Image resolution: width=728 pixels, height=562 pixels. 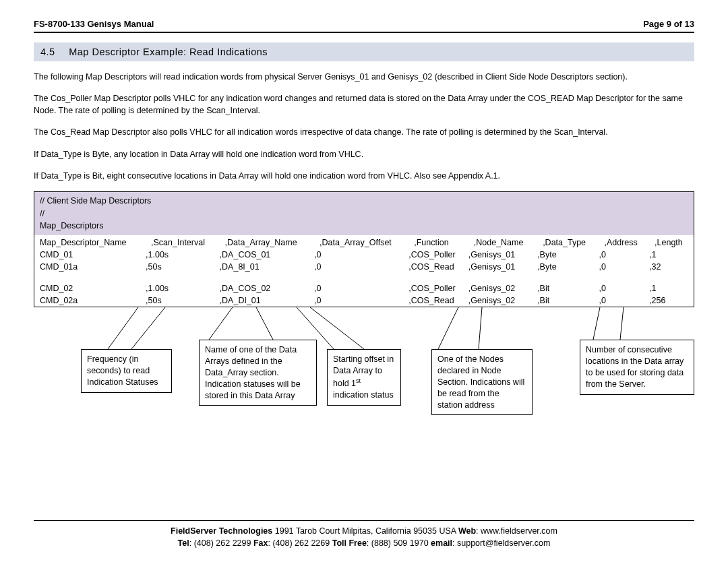 What do you see at coordinates (568, 242) in the screenshot?
I see `col-header: ,Data_Type` at bounding box center [568, 242].